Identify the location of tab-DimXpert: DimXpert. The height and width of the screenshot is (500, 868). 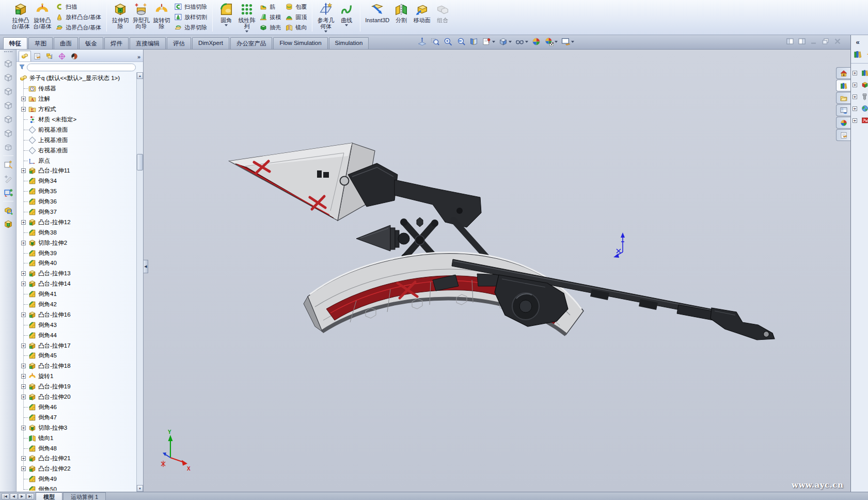
(211, 43).